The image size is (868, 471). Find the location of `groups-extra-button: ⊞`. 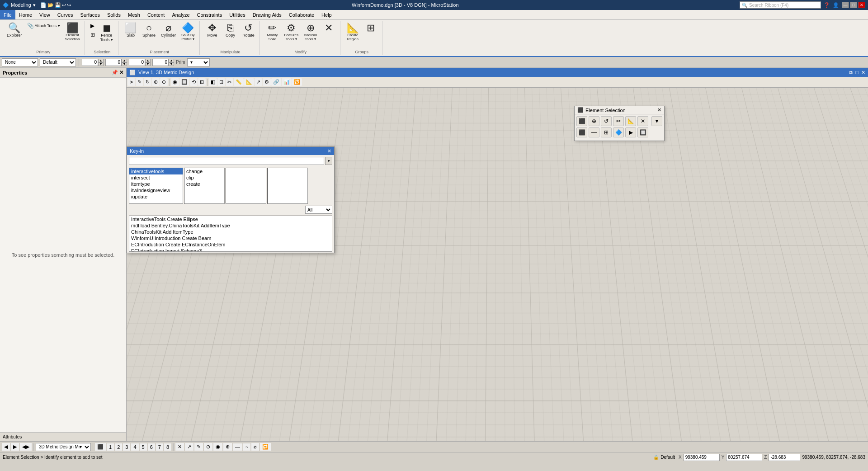

groups-extra-button: ⊞ is located at coordinates (371, 28).